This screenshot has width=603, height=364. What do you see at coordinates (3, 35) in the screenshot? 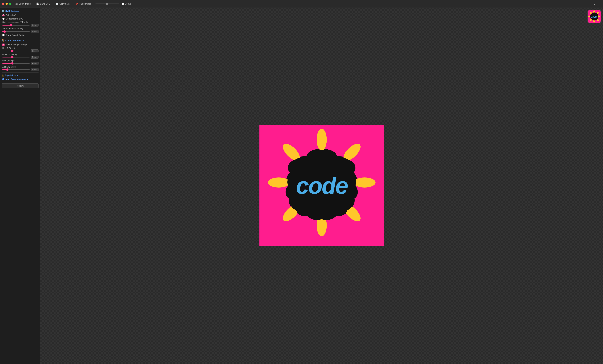
I see `show-expert-checkbox` at bounding box center [3, 35].